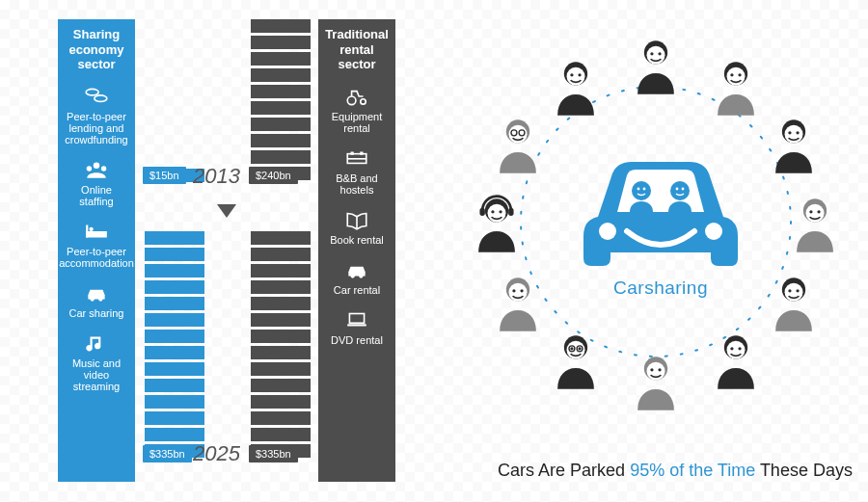 The image size is (868, 502). I want to click on badge-trad-2025: $335bn, so click(274, 454).